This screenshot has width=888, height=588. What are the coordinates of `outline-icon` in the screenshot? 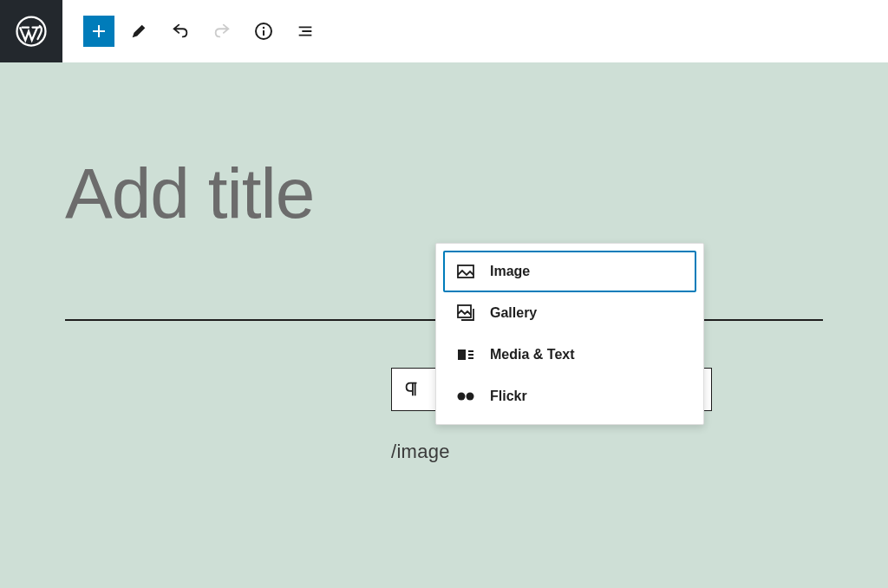 It's located at (305, 31).